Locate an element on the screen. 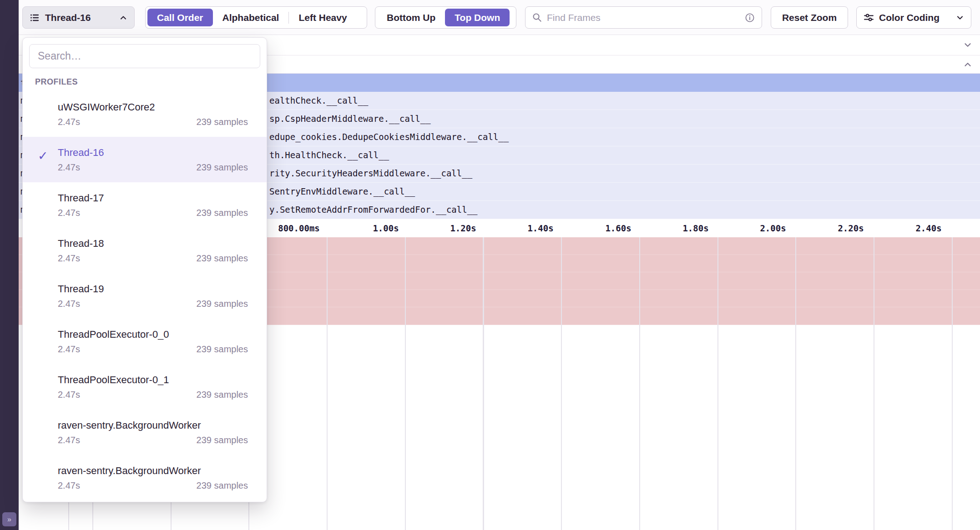  profile-item-thread-19: ✓ Thread-19 2.47s239 samples is located at coordinates (145, 296).